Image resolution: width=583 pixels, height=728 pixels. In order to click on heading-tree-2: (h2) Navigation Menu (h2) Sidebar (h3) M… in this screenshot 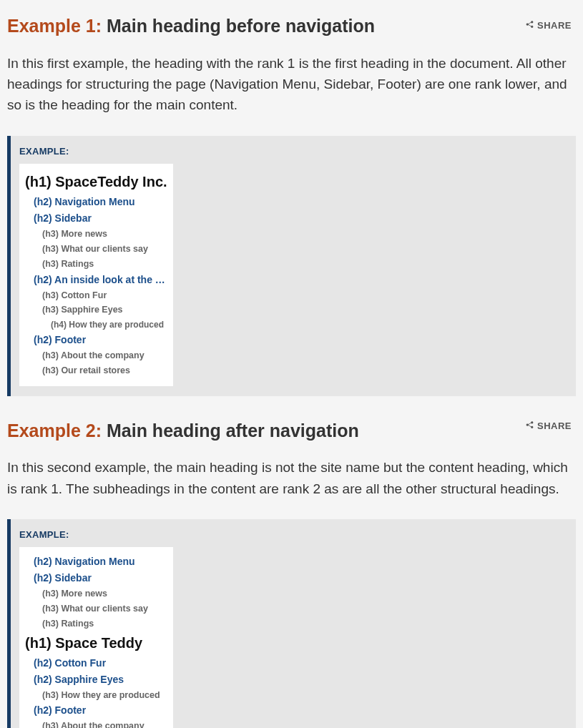, I will do `click(96, 638)`.